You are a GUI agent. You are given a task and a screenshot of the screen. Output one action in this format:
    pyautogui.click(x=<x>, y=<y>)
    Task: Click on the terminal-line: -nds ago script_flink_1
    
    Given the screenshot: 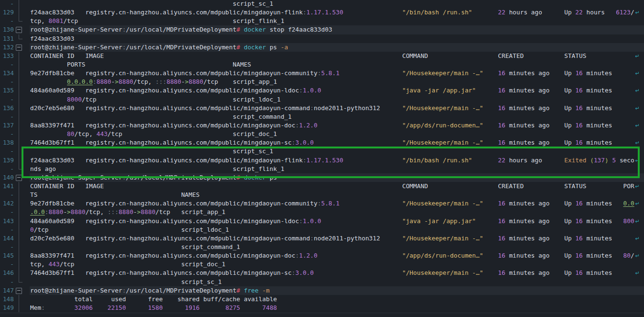 What is the action you would take?
    pyautogui.click(x=322, y=169)
    